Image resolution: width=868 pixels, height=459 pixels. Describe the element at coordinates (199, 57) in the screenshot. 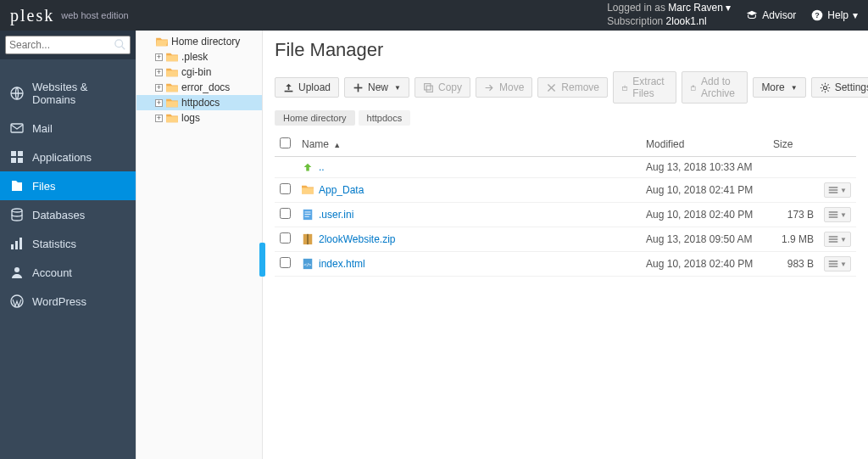

I see `tree-item: + .plesk` at that location.